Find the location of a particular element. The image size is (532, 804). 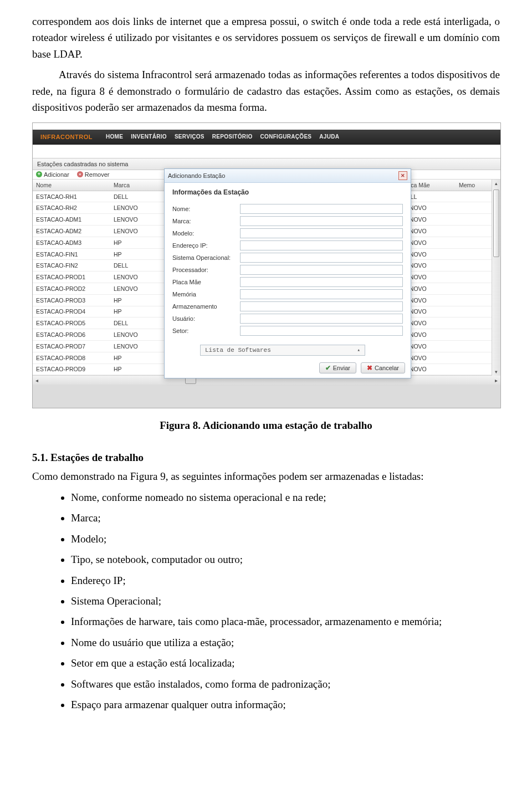

cell-nome: ESTACAO-PROD3 is located at coordinates (71, 300).